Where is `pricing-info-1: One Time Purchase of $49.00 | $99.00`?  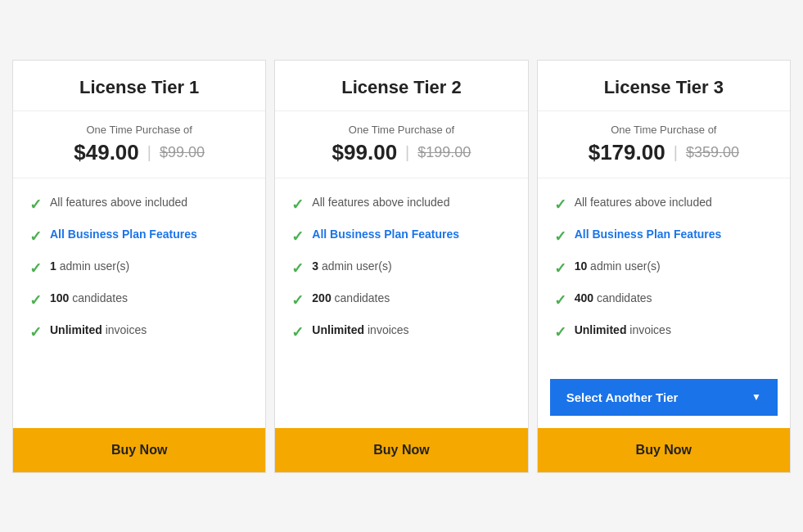
pricing-info-1: One Time Purchase of $49.00 | $99.00 is located at coordinates (139, 145).